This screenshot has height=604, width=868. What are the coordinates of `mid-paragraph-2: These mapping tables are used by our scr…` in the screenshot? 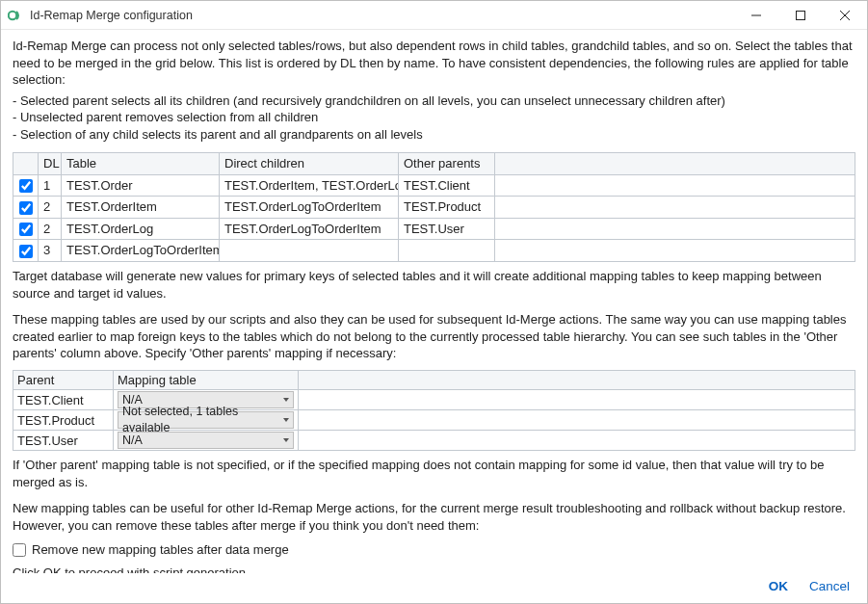 It's located at (434, 337).